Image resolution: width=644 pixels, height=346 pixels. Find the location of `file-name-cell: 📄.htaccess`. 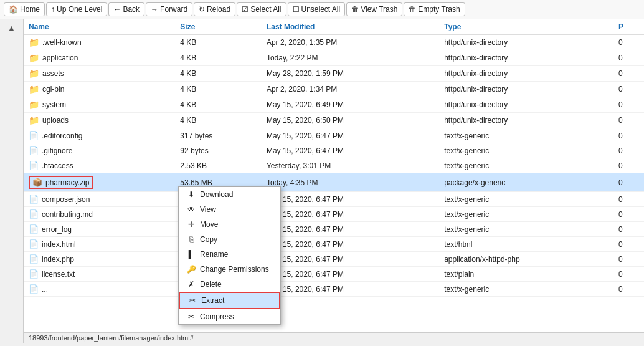

file-name-cell: 📄.htaccess is located at coordinates (100, 166).